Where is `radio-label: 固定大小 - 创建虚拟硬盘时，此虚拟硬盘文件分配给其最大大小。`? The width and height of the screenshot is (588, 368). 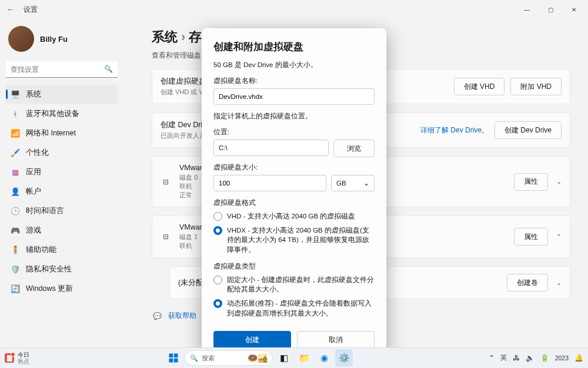 radio-label: 固定大小 - 创建虚拟硬盘时，此虚拟硬盘文件分配给其最大大小。 is located at coordinates (301, 285).